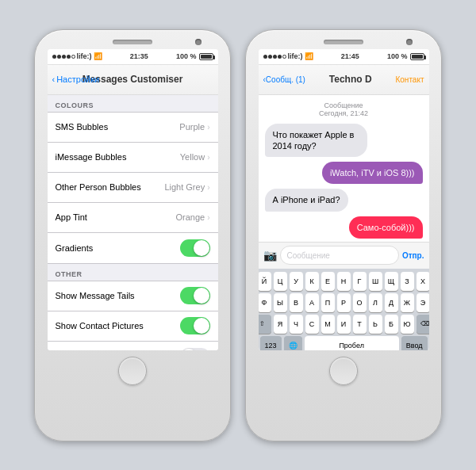  I want to click on status-left-2: life:) 📶, so click(289, 56).